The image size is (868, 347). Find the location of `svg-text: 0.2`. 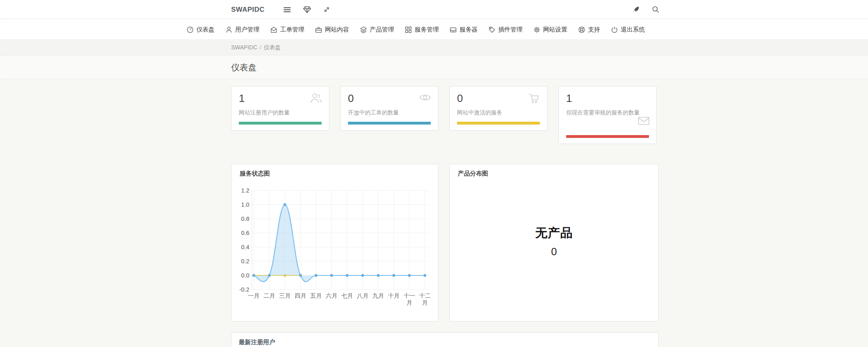

svg-text: 0.2 is located at coordinates (245, 261).